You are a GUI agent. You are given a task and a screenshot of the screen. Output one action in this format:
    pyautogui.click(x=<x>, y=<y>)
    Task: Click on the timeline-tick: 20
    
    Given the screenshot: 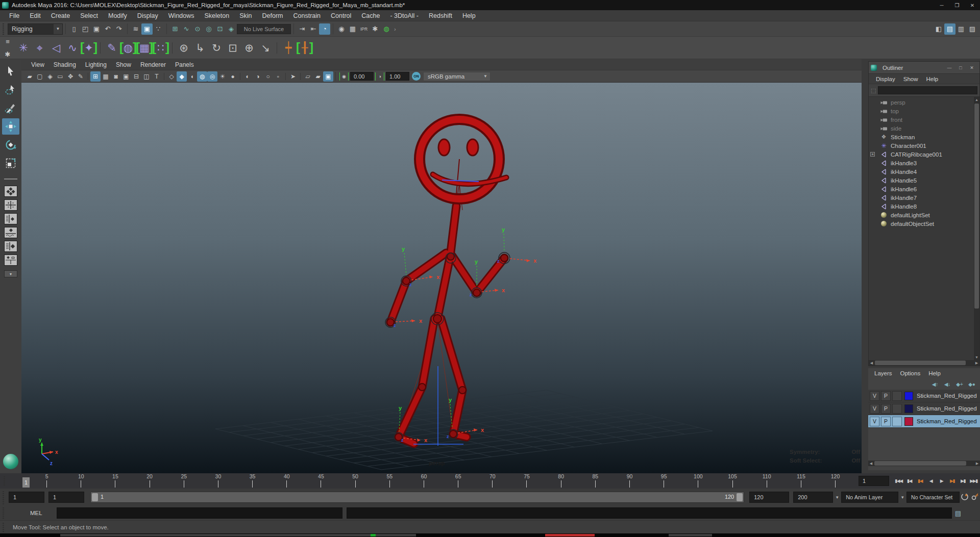 What is the action you would take?
    pyautogui.click(x=150, y=481)
    